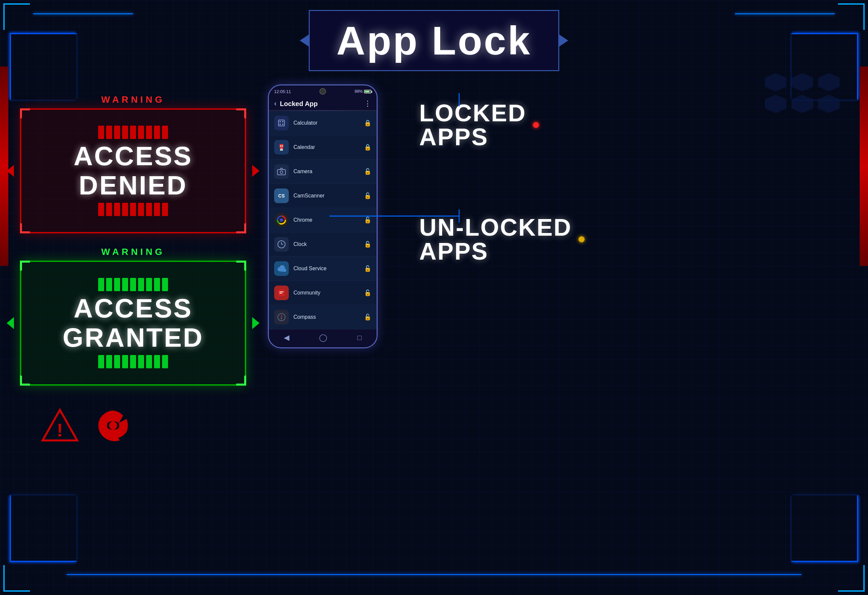  Describe the element at coordinates (495, 251) in the screenshot. I see `unlocked-apps-line2: APPS` at that location.